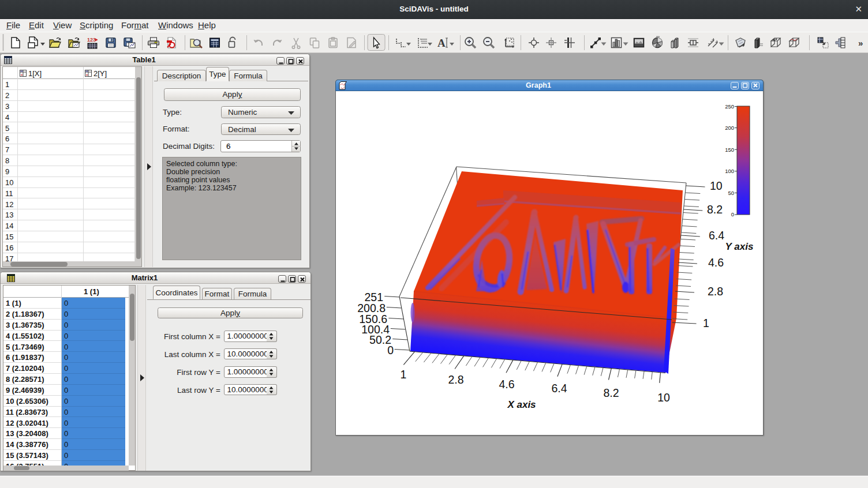 This screenshot has height=488, width=868. I want to click on svg-text: 100, so click(729, 171).